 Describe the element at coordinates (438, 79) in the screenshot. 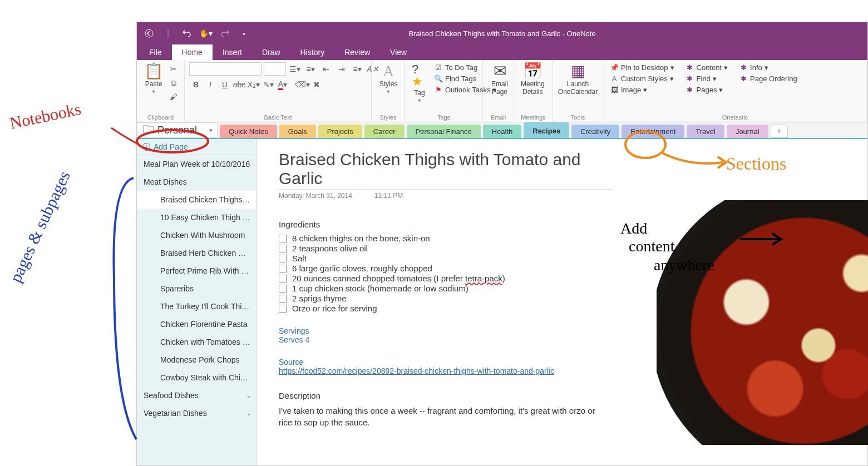

I see `search-icon: 🔍` at that location.